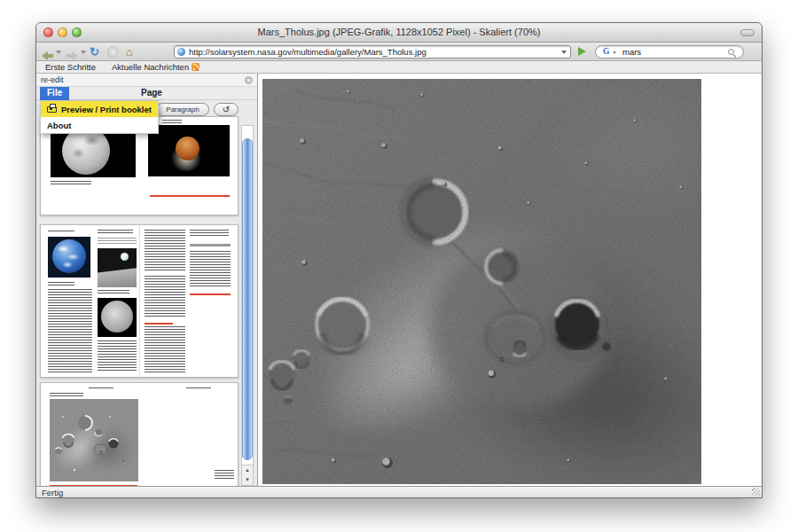 The height and width of the screenshot is (532, 798). What do you see at coordinates (399, 51) in the screenshot?
I see `navigation-toolbar: ↻ × ⌂ http://solarsystem.nasa.gov/multim…` at bounding box center [399, 51].